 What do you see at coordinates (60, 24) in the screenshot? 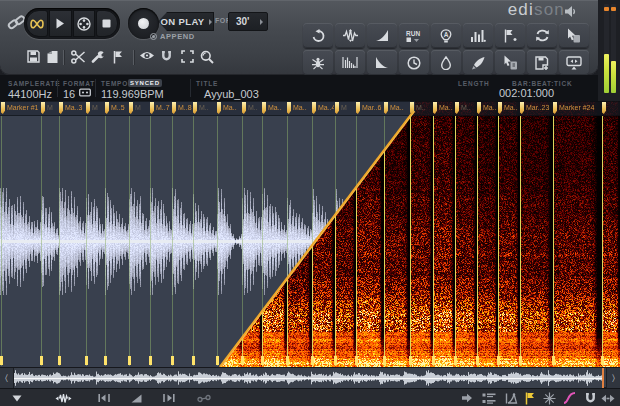
I see `play-button` at bounding box center [60, 24].